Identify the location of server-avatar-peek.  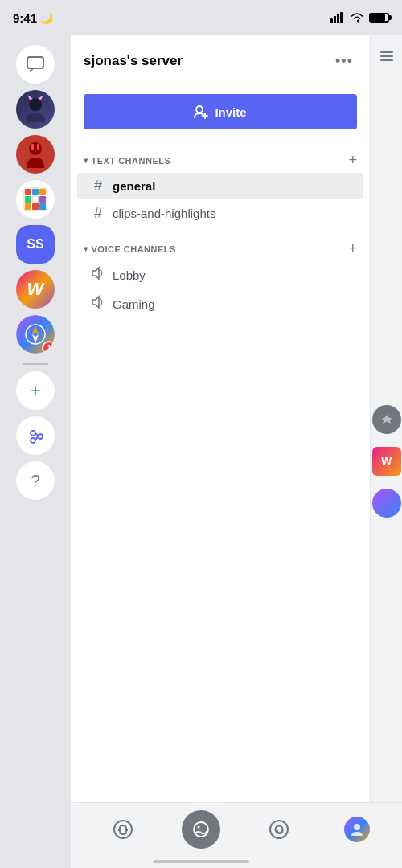
(387, 503).